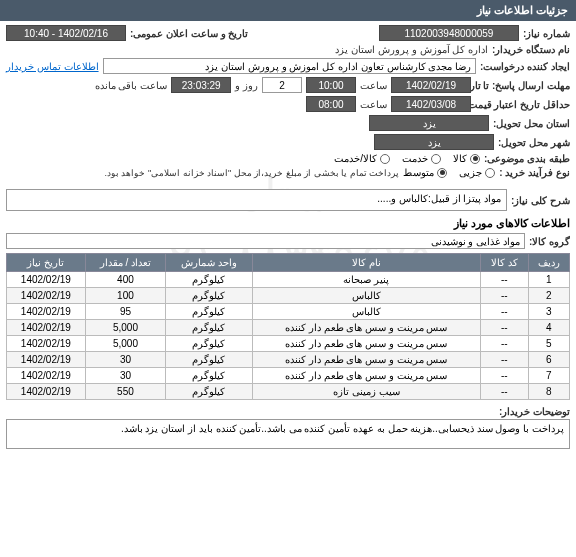  What do you see at coordinates (288, 360) in the screenshot?
I see `table-row: 6--سس مرینت و سس های طعم دار کنندهکیلوگر…` at bounding box center [288, 360].